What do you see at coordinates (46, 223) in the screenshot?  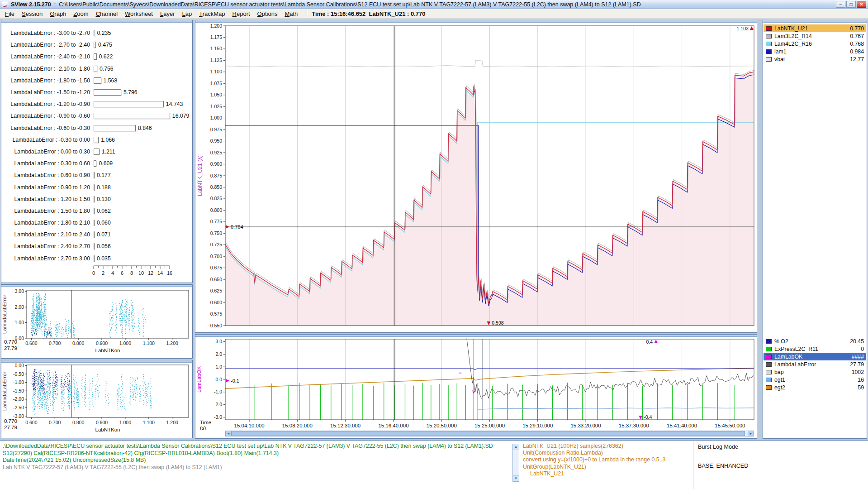 I see `histogram-row-label: LambdaLabError : 1.80 to 2.10` at bounding box center [46, 223].